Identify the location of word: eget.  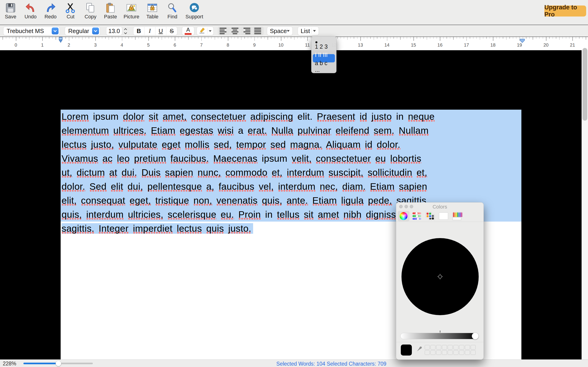
(171, 145).